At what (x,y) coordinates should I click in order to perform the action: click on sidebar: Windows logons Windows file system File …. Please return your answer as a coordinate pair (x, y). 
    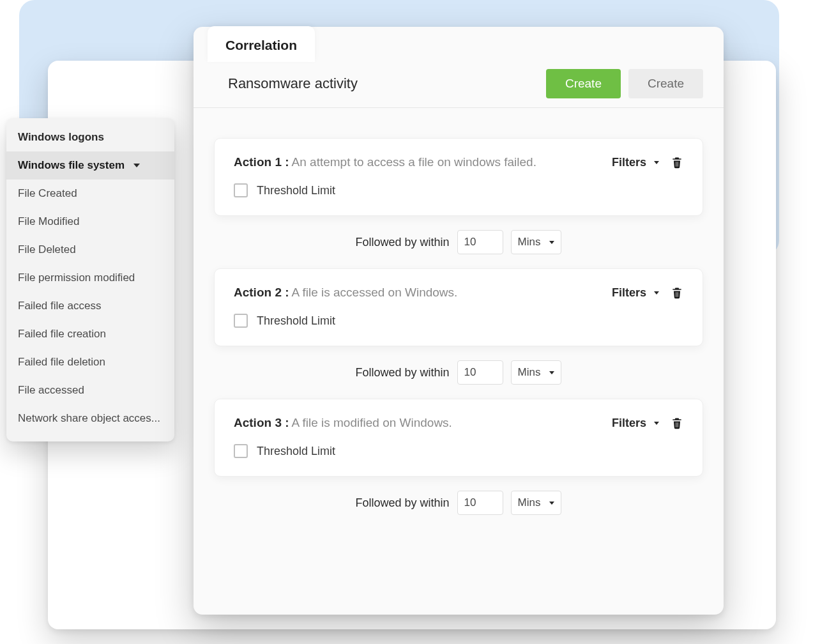
    Looking at the image, I should click on (91, 280).